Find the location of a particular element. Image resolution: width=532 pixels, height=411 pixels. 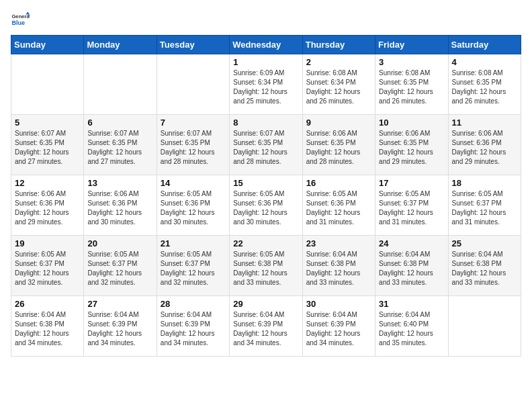

day-number: 26 is located at coordinates (47, 304).